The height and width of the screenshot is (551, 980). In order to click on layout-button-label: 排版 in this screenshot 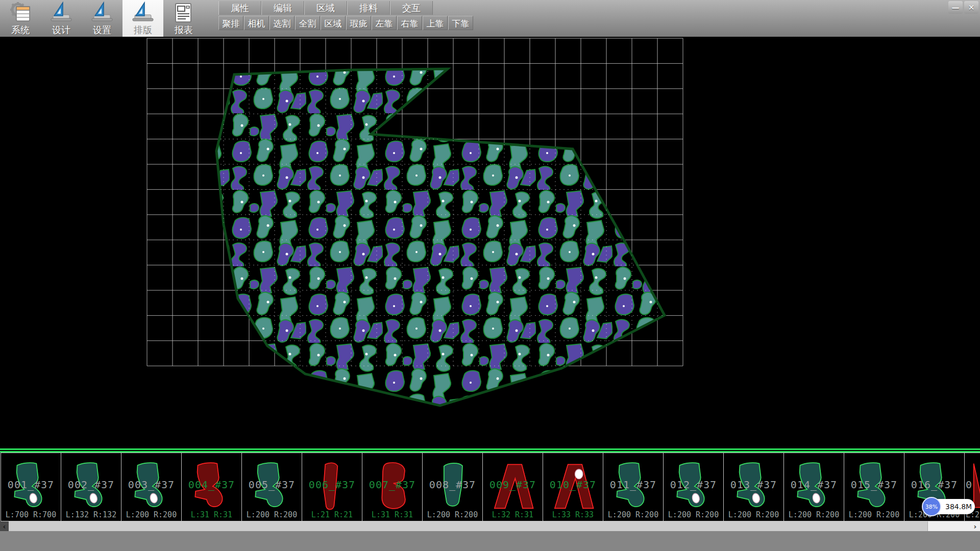, I will do `click(143, 30)`.